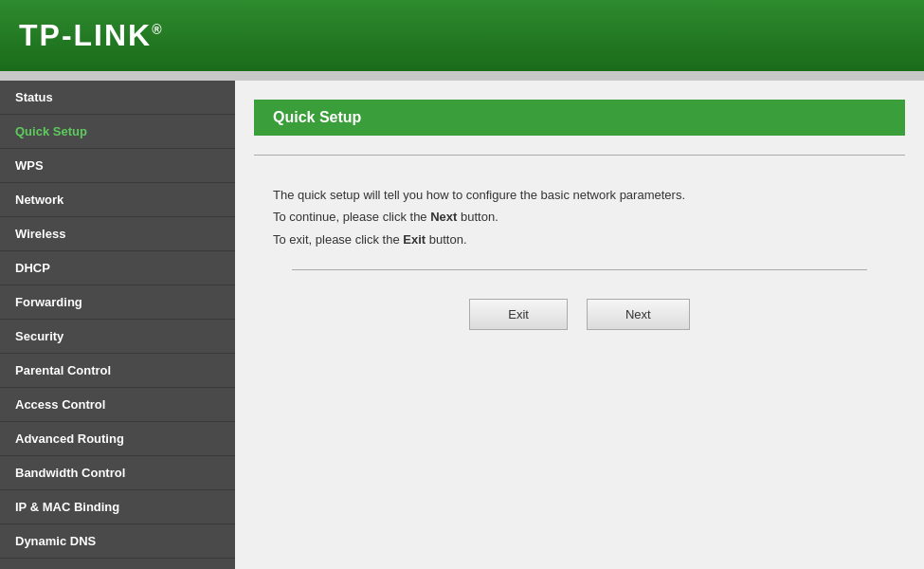  Describe the element at coordinates (118, 98) in the screenshot. I see `sidebar-item-status: Status` at that location.